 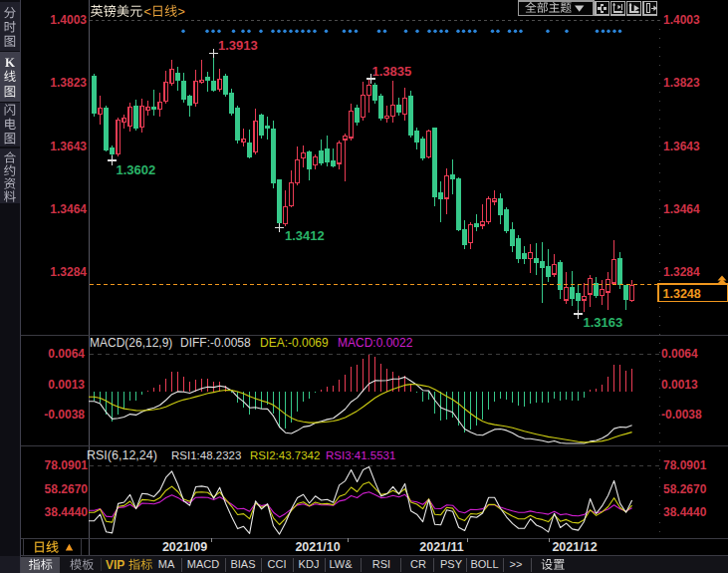 I want to click on svg-text: KDJ, so click(x=309, y=564).